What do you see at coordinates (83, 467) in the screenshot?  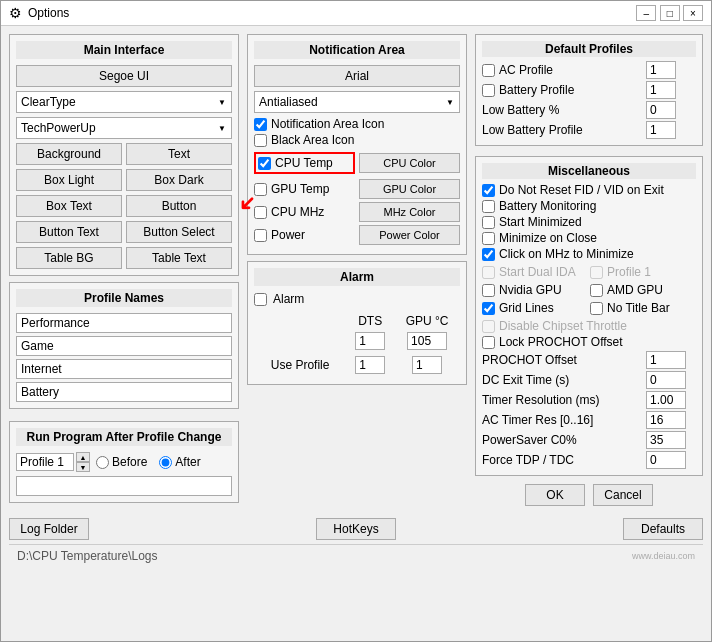 I see `spinner-down-button: ▼` at bounding box center [83, 467].